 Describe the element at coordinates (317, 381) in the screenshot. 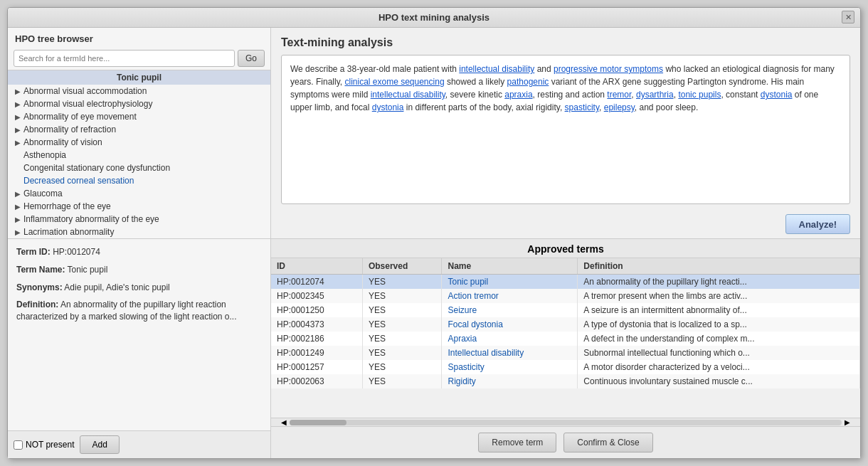

I see `cell-id: HP:0002063` at that location.